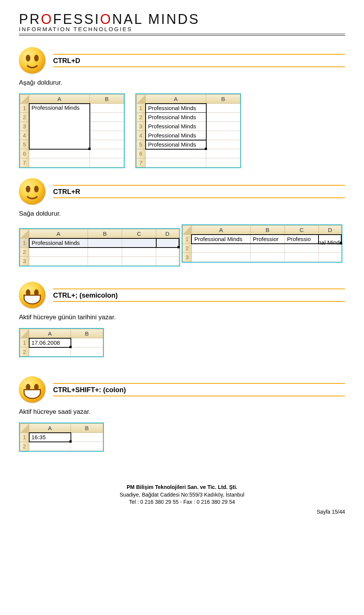 Image resolution: width=364 pixels, height=615 pixels. What do you see at coordinates (182, 500) in the screenshot?
I see `page-footer: PM Bilişim Teknolojileri San. ve Tic. Lt…` at bounding box center [182, 500].